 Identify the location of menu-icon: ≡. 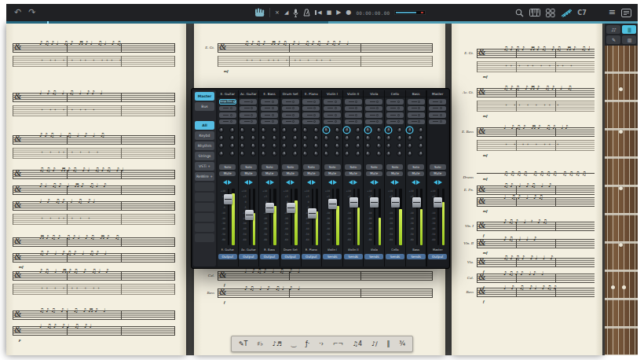
(613, 13).